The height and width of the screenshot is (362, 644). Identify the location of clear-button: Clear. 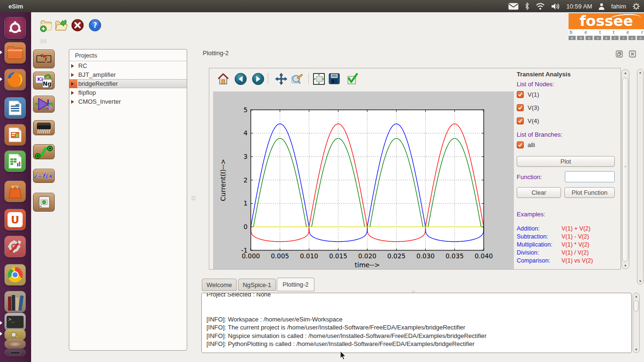
(539, 192).